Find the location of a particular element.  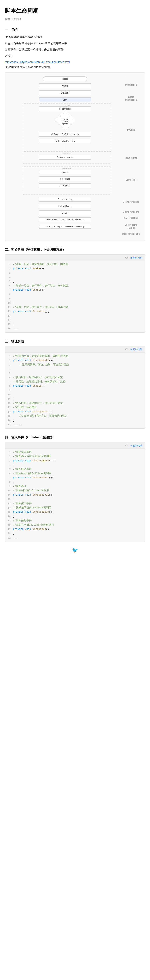

svg-text: Reset is located at coordinates (65, 79).